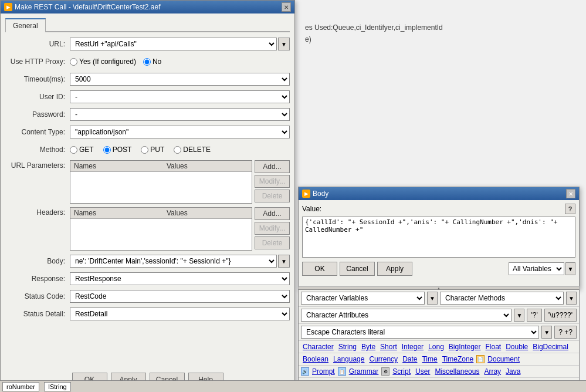 The image size is (586, 392). What do you see at coordinates (547, 332) in the screenshot?
I see `escape-chars-expand: ▼` at bounding box center [547, 332].